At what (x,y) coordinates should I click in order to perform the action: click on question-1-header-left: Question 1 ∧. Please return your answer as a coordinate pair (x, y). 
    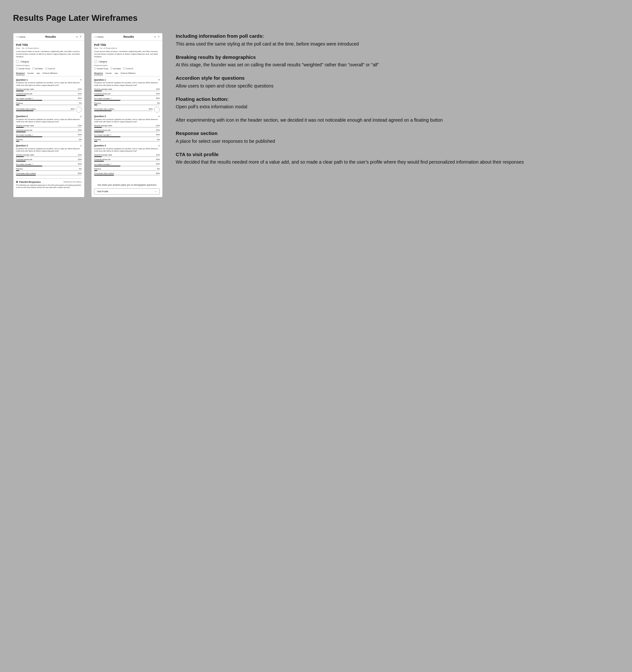
    Looking at the image, I should click on (49, 80).